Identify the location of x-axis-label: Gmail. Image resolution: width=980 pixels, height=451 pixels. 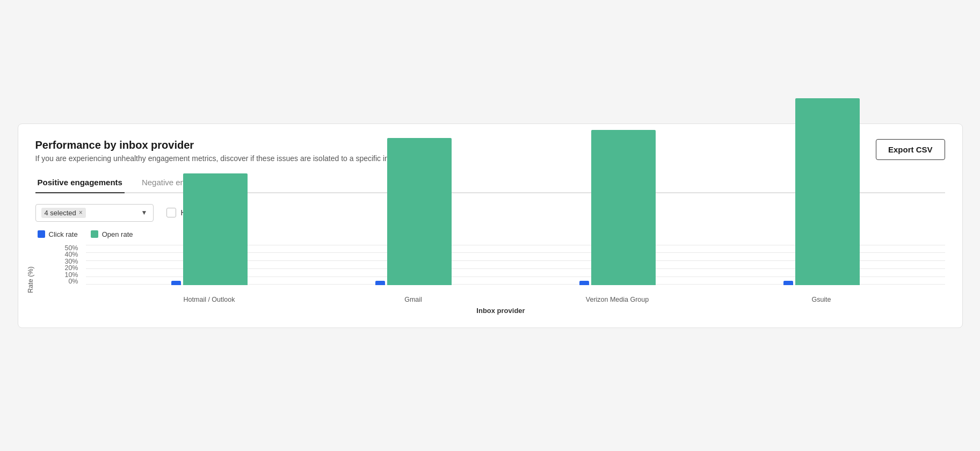
(413, 300).